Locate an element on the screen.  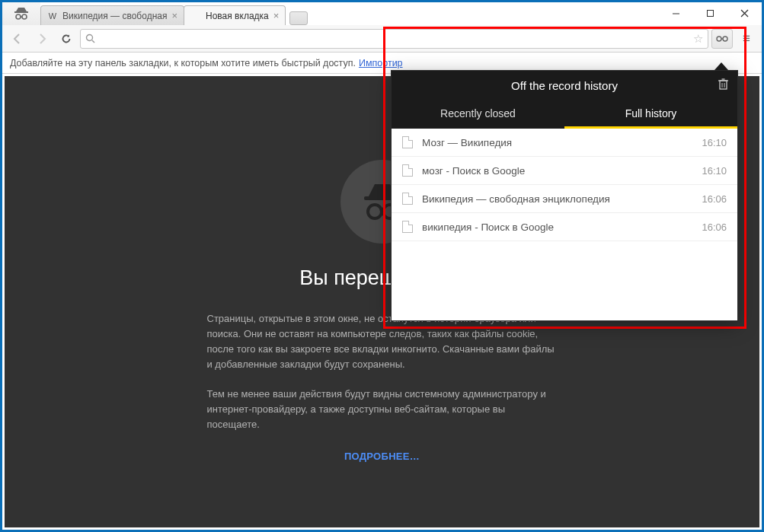
tabs-row: W Википедия — свободная × Новая вкладка … is located at coordinates (350, 14).